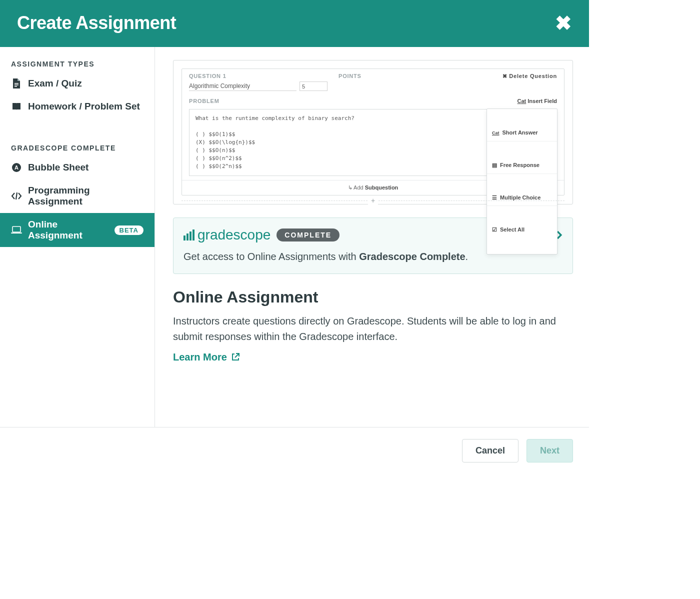  What do you see at coordinates (189, 235) in the screenshot?
I see `logo-bars-icon` at bounding box center [189, 235].